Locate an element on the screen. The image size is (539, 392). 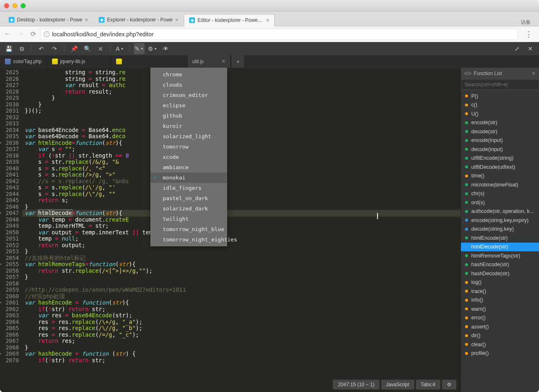
function-list-item: decode(string,key) is located at coordinates (500, 229).